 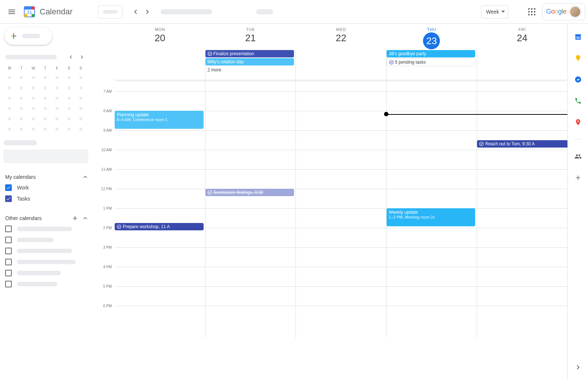 What do you see at coordinates (341, 209) in the screenshot?
I see `day-column` at bounding box center [341, 209].